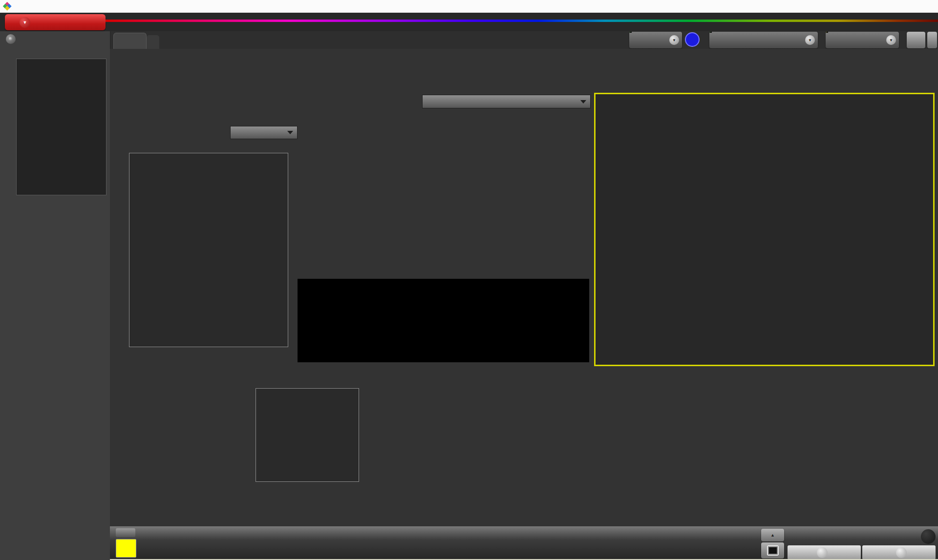  I want to click on sidebar, so click(55, 296).